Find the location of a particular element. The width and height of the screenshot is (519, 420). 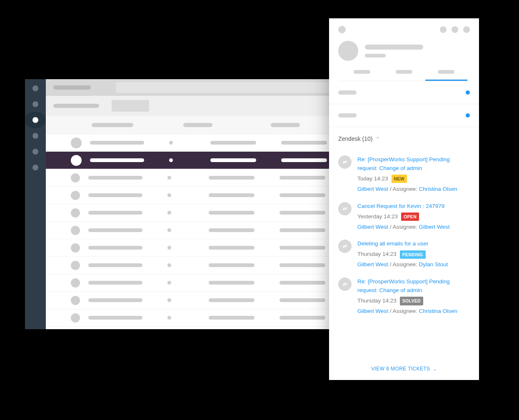

ticket-status-badge: PENDING is located at coordinates (413, 255).